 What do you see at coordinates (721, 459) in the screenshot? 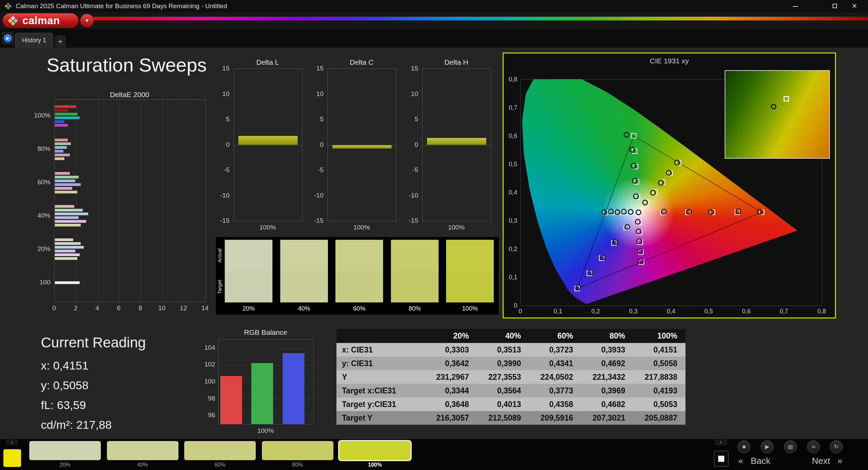
I see `pattern-window-button` at bounding box center [721, 459].